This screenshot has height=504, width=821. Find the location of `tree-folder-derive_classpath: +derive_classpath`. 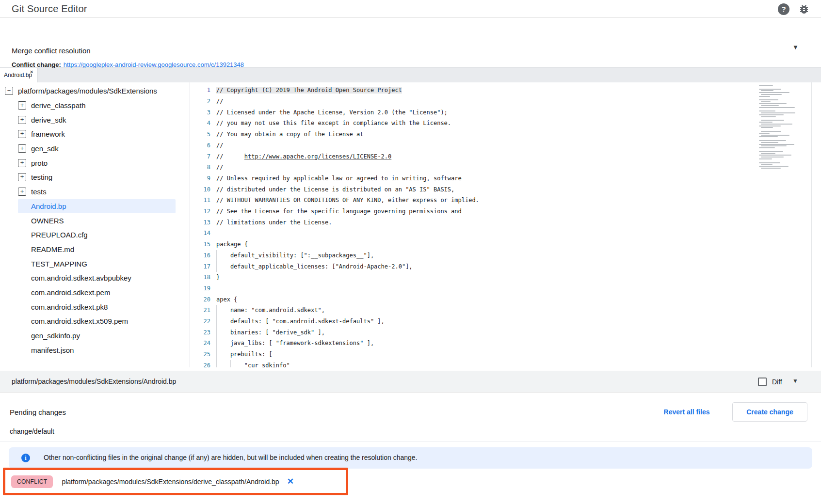

tree-folder-derive_classpath: +derive_classpath is located at coordinates (95, 106).